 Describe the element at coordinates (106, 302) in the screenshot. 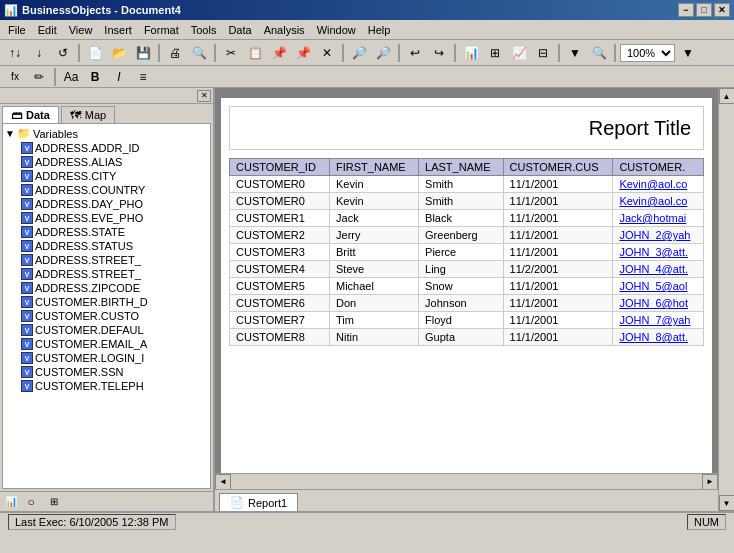

I see `tree-item-cust-birth: V CUSTOMER.BIRTH_D` at that location.